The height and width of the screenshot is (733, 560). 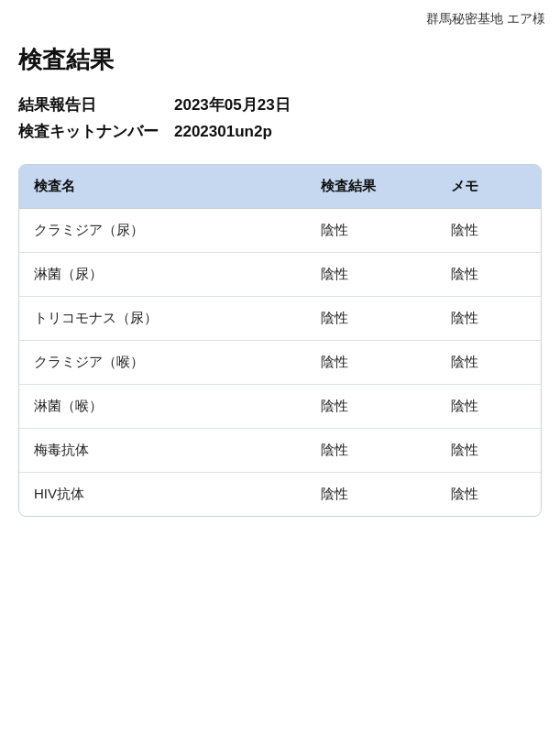 I want to click on col-header-result: 検査結果, so click(x=371, y=187).